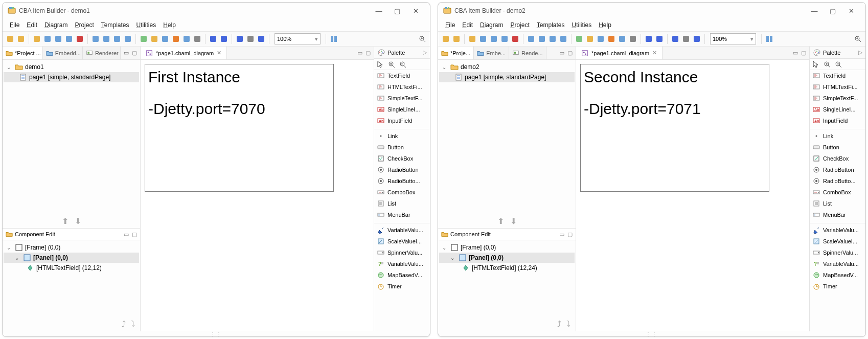  I want to click on view-tab: Renderer, so click(102, 53).